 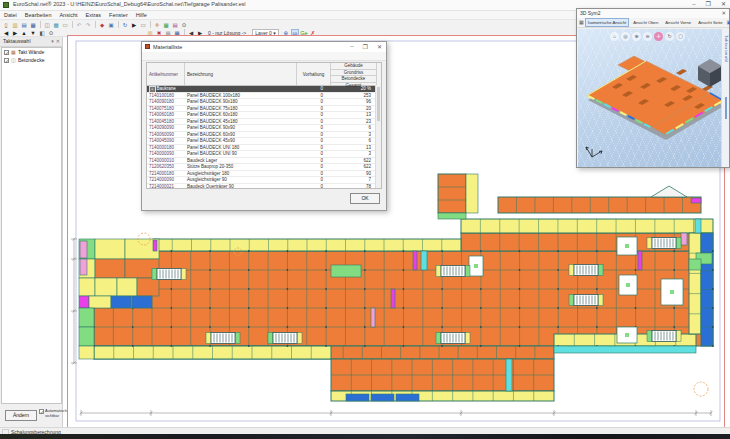 What do you see at coordinates (724, 13) in the screenshot?
I see `viewer3d-close-icon: ✕` at bounding box center [724, 13].